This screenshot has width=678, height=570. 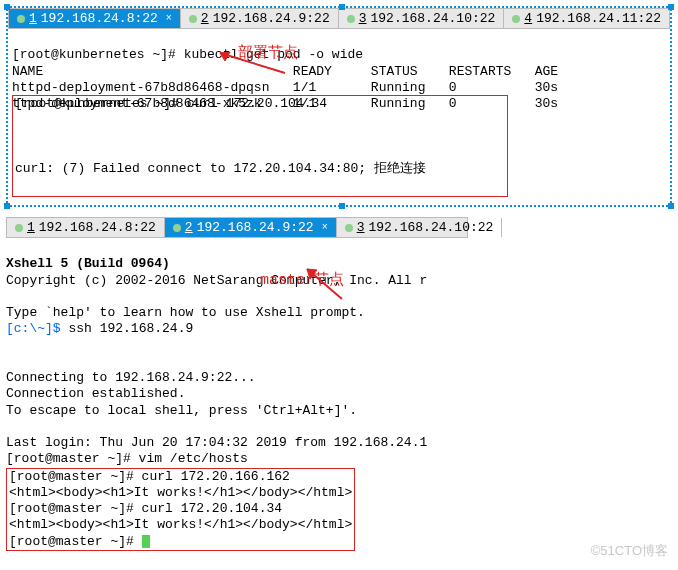 What do you see at coordinates (302, 282) in the screenshot?
I see `annotation-master-node: master节点` at bounding box center [302, 282].